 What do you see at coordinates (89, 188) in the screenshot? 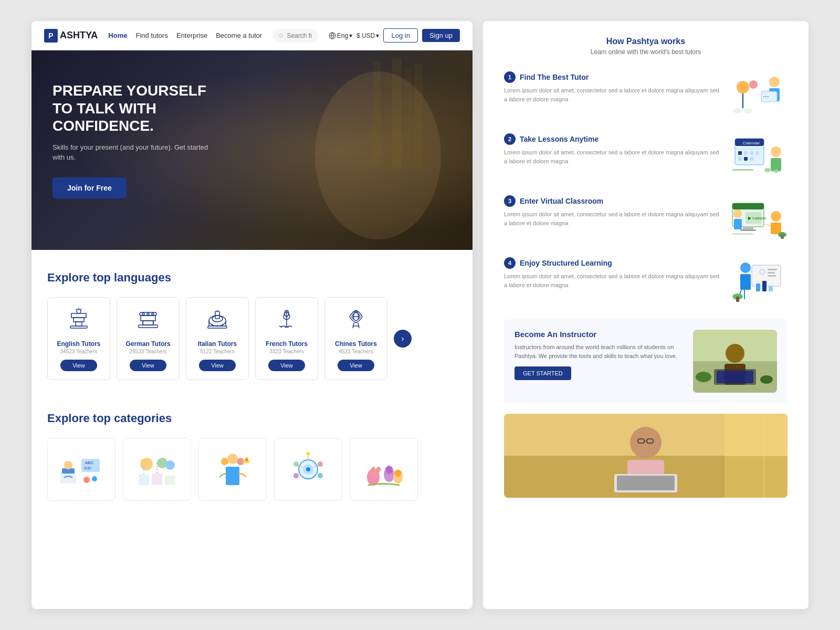
I see `join-free-button: Join for Free` at bounding box center [89, 188].